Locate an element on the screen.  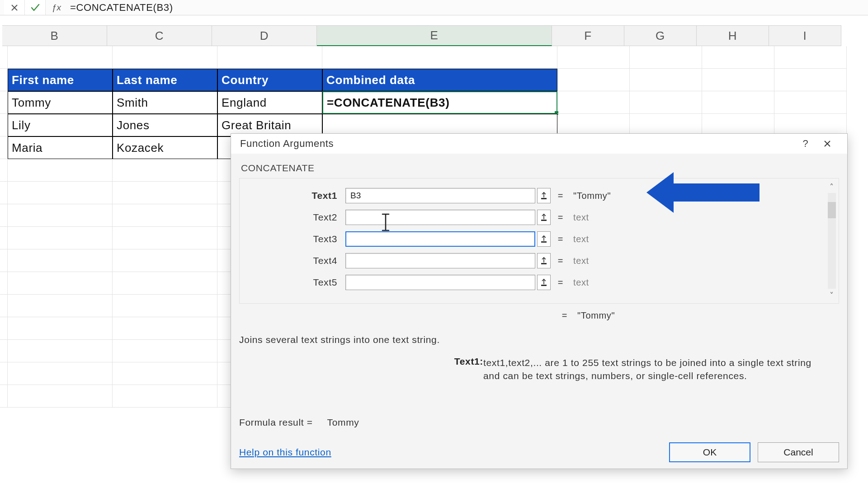
question-icon: ? is located at coordinates (806, 144).